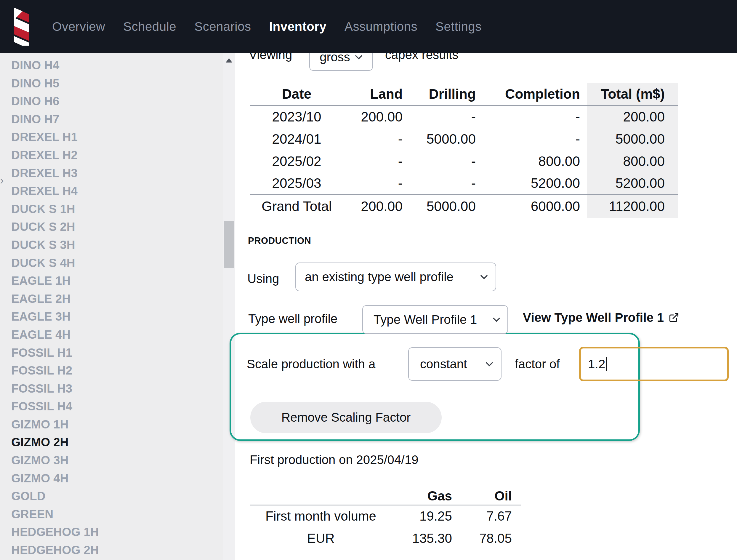 The height and width of the screenshot is (560, 737). I want to click on production-source-value: an existing type well profile, so click(379, 277).